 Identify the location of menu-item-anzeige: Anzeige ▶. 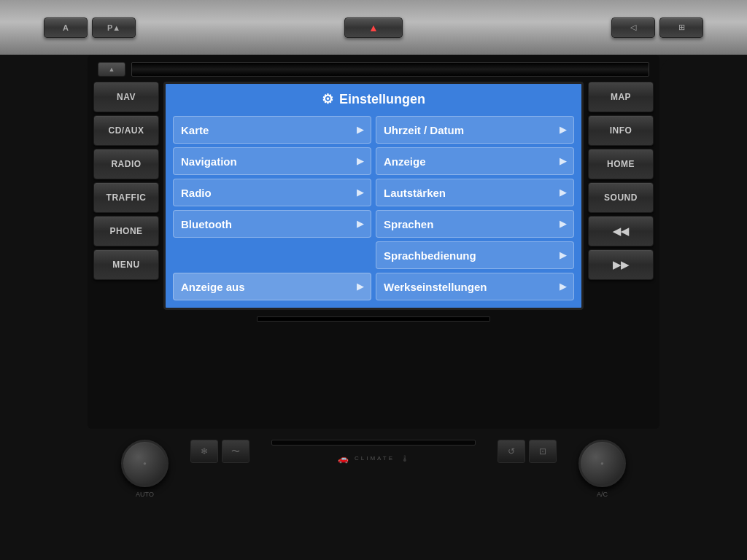
(475, 161).